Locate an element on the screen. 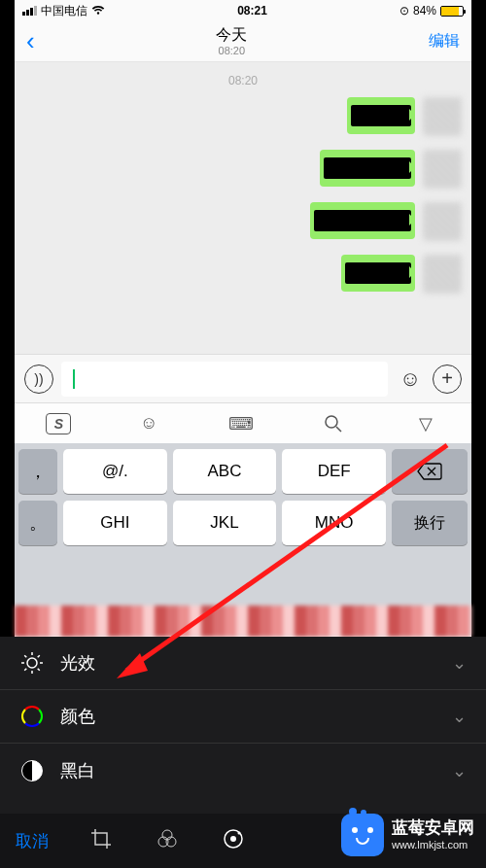 This screenshot has height=868, width=486. input-bar: )) ☺ + is located at coordinates (243, 378).